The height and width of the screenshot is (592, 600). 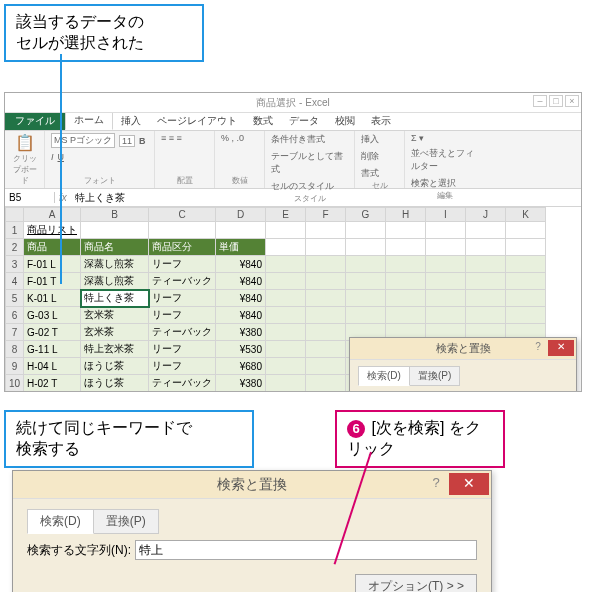 What do you see at coordinates (486, 215) in the screenshot?
I see `col-header: J` at bounding box center [486, 215].